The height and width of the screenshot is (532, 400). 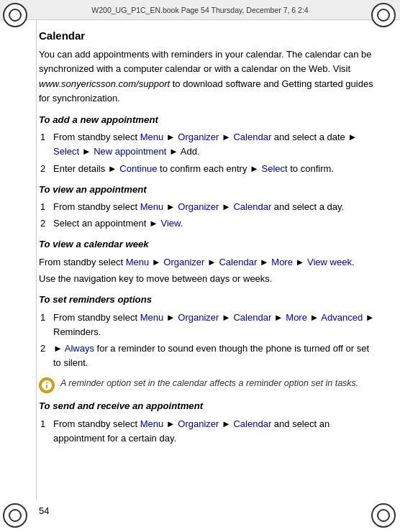 What do you see at coordinates (209, 145) in the screenshot?
I see `section-add-appointment: To add a new appointment 1 From standby …` at bounding box center [209, 145].